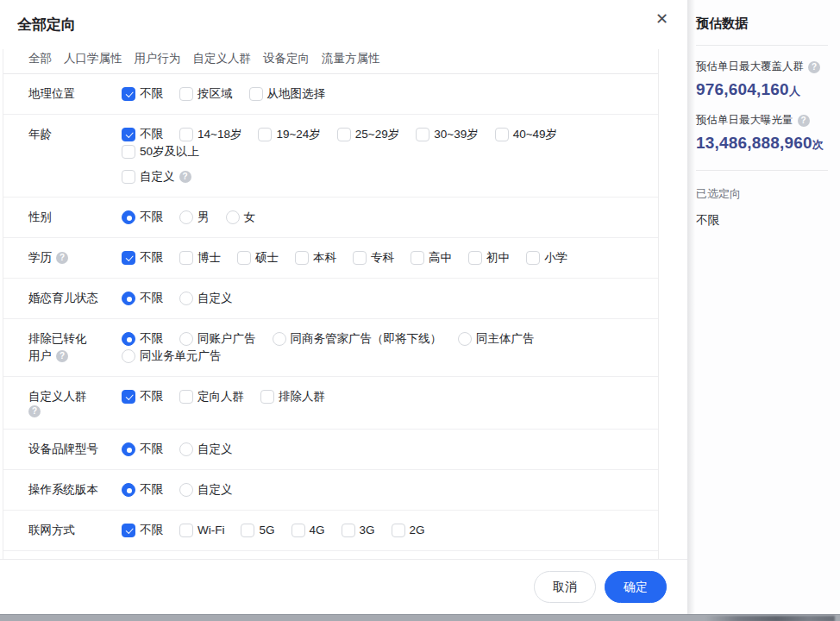 The height and width of the screenshot is (621, 840). Describe the element at coordinates (317, 530) in the screenshot. I see `option-label: 4G` at that location.